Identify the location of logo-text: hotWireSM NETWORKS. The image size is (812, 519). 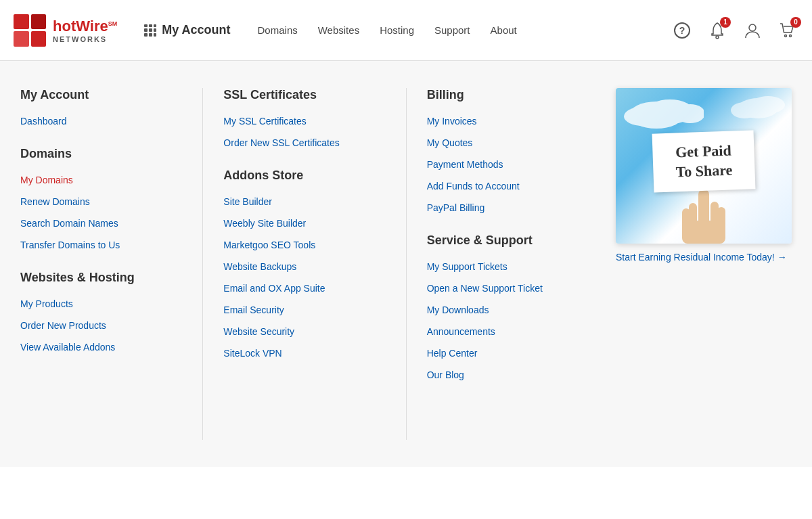
(85, 30).